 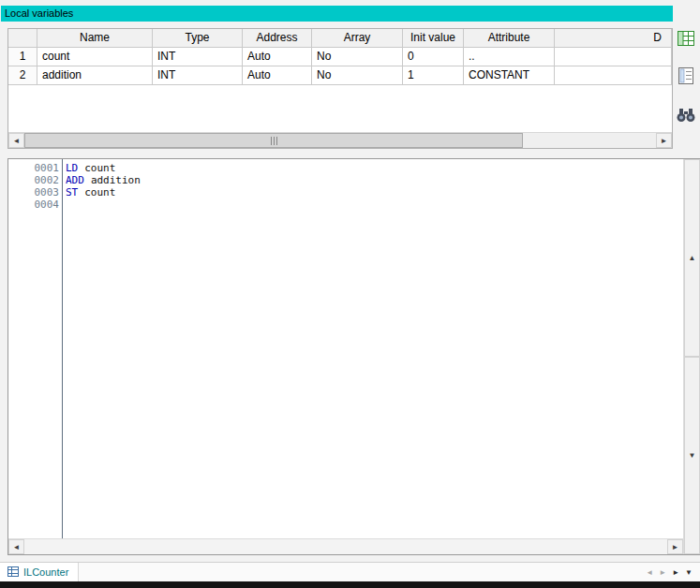 I want to click on find-button, so click(x=686, y=116).